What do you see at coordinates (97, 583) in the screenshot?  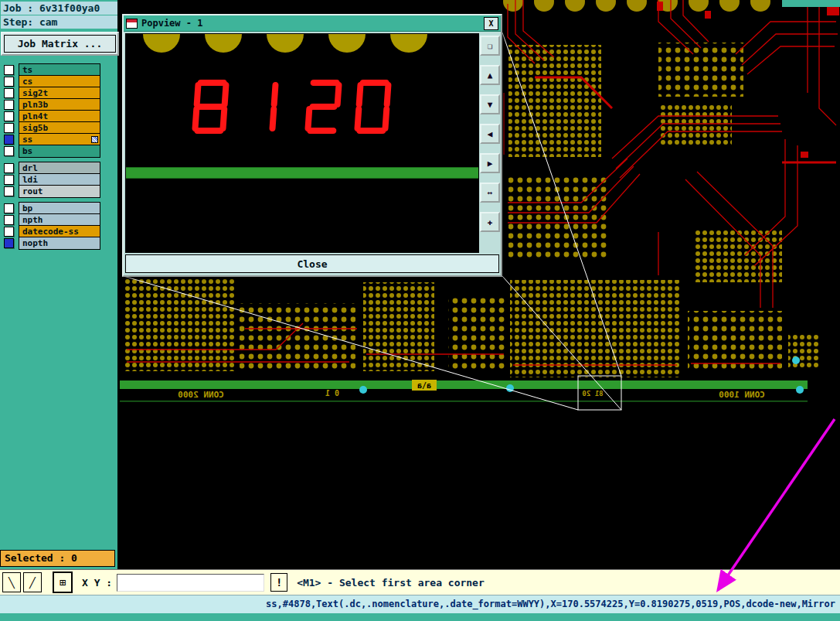 I see `xy-label: X Y :` at bounding box center [97, 583].